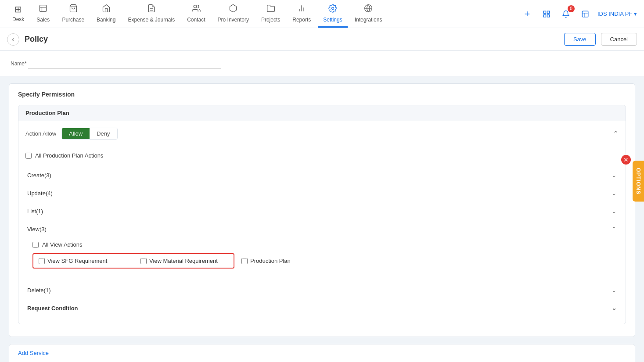 The width and height of the screenshot is (644, 362). What do you see at coordinates (73, 10) in the screenshot?
I see `purchase-icon` at bounding box center [73, 10].